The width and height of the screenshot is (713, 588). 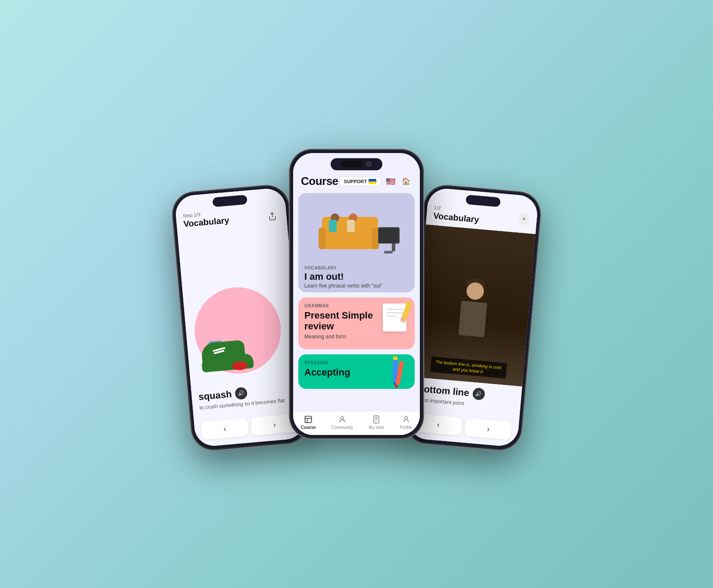 I want to click on nav-course: Course, so click(x=308, y=422).